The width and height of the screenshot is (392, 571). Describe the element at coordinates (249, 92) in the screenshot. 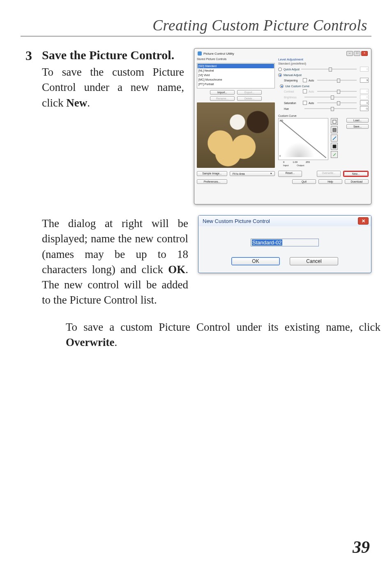

I see `export-button: Export...` at that location.